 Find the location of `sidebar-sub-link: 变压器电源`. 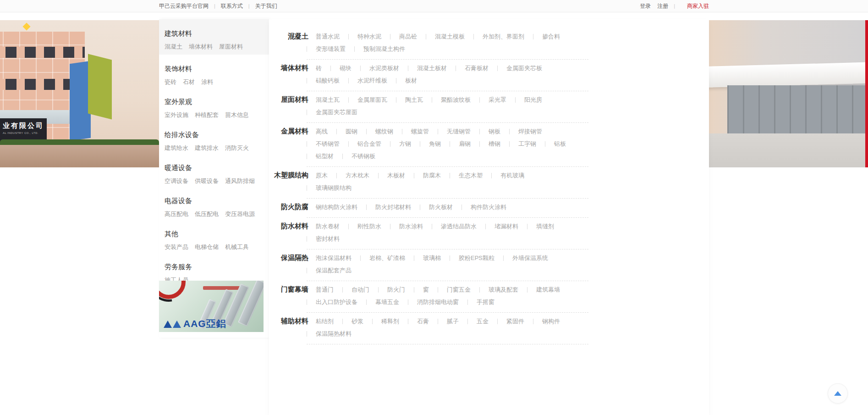

sidebar-sub-link: 变压器电源 is located at coordinates (240, 214).